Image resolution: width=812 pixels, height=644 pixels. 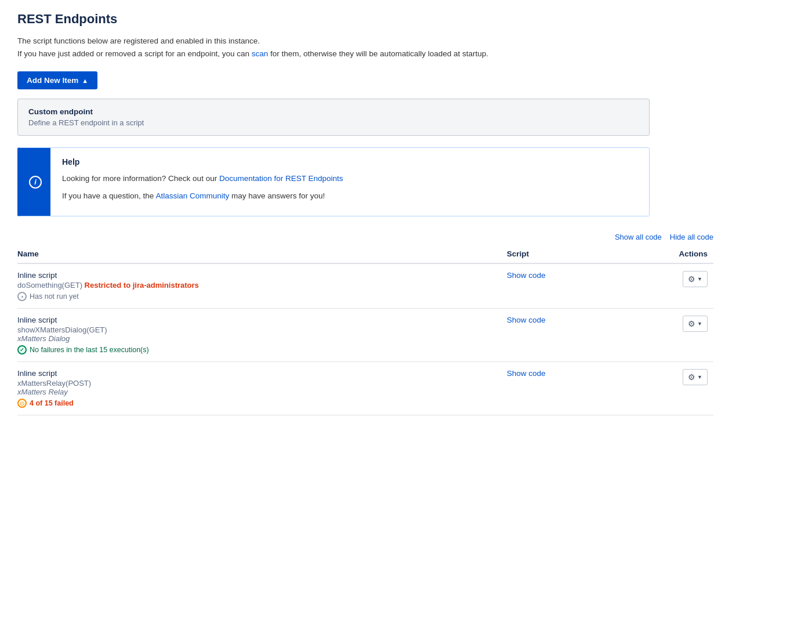 What do you see at coordinates (350, 162) in the screenshot?
I see `help-title: Help` at bounding box center [350, 162].